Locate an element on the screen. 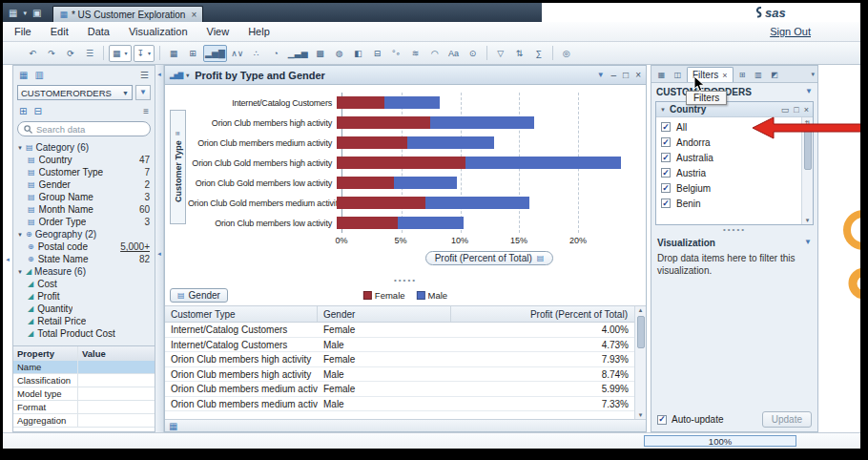  sign-out-link: Sign Out is located at coordinates (790, 31).